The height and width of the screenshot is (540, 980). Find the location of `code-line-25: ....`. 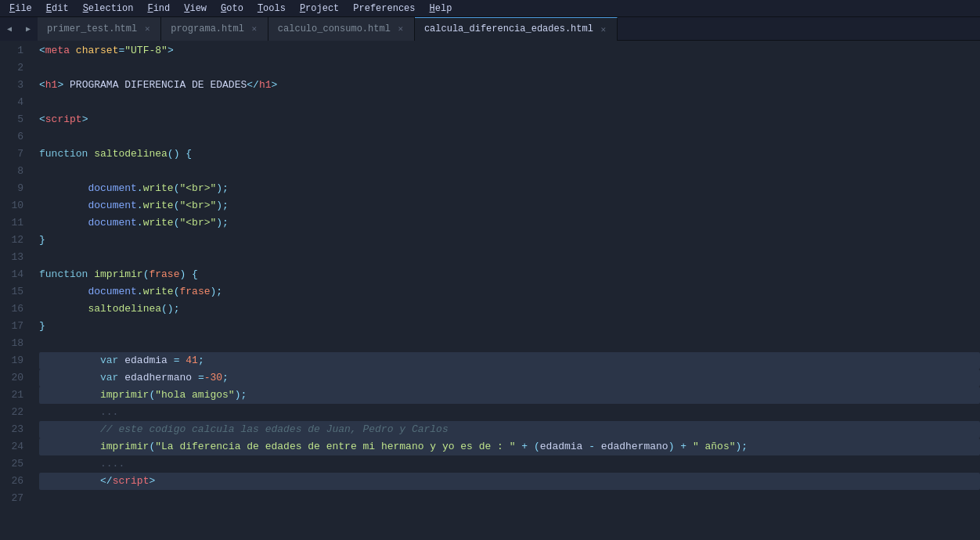

code-line-25: .... is located at coordinates (510, 464).